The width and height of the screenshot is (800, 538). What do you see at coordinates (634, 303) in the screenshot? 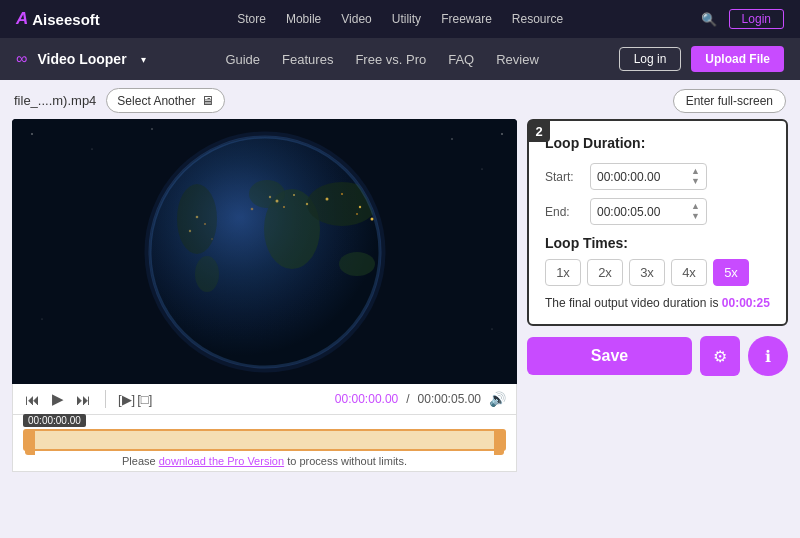
I see `output-prefix: The final output video duration is` at bounding box center [634, 303].